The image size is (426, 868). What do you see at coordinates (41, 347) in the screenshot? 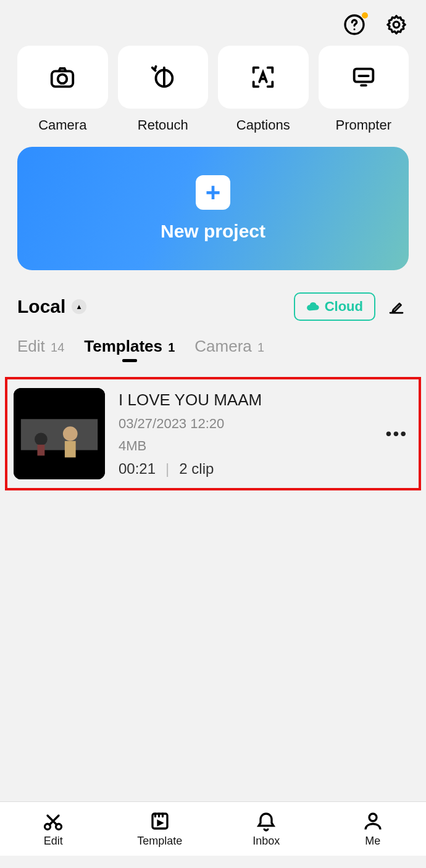
I see `tab-edit: Edit 14` at bounding box center [41, 347].